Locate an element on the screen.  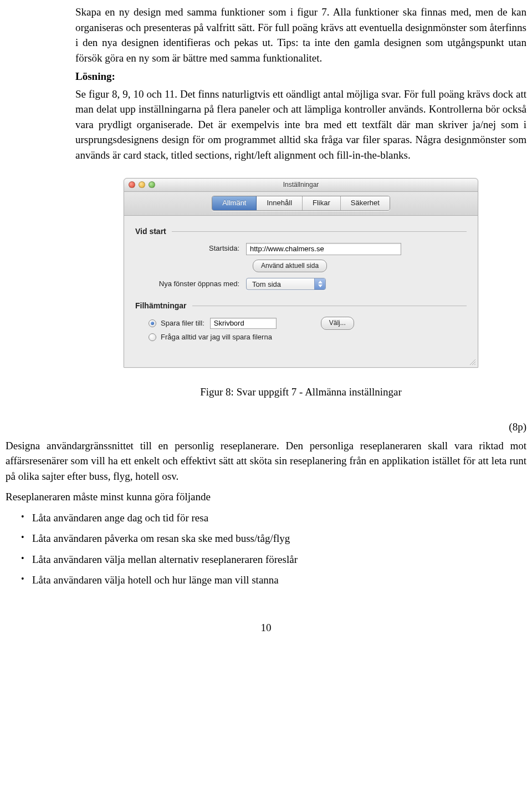
task-8-para-1: Designa användargränssnittet till en per… is located at coordinates (266, 461).